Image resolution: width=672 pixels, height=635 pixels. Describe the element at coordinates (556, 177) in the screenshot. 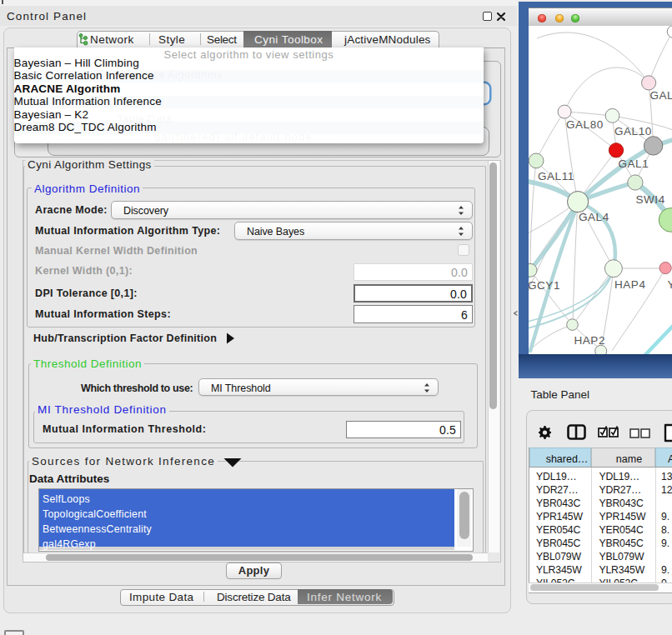

I see `svg-text: GAL11` at that location.